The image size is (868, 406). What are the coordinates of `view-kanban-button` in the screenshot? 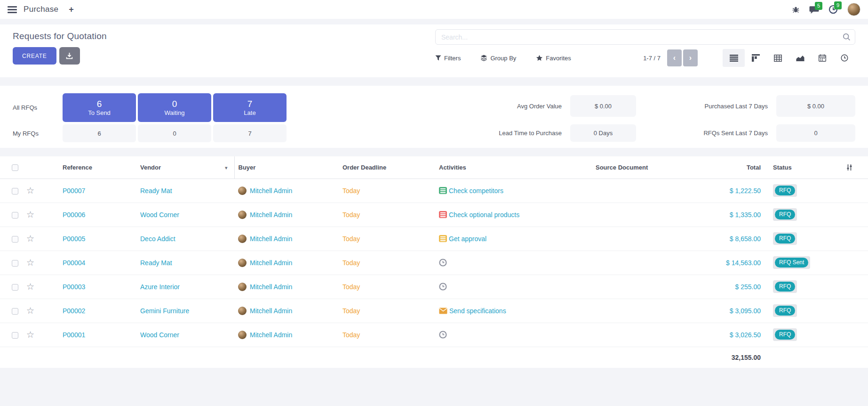 It's located at (756, 58).